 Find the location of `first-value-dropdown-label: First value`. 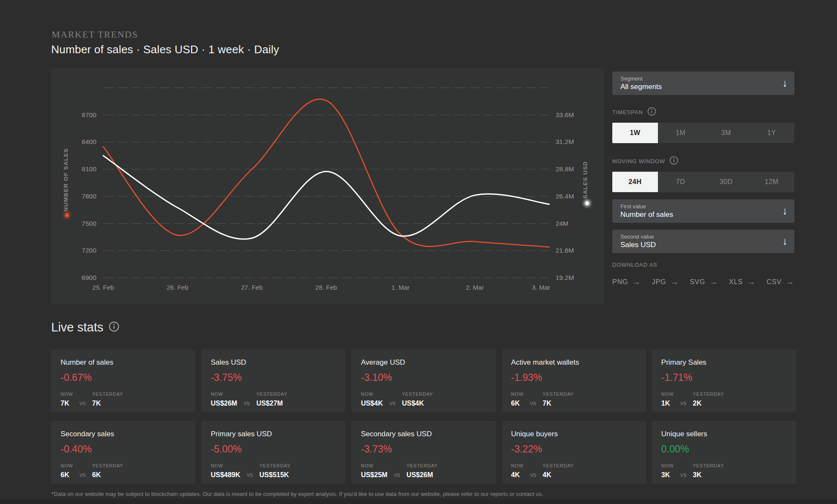

first-value-dropdown-label: First value is located at coordinates (633, 206).